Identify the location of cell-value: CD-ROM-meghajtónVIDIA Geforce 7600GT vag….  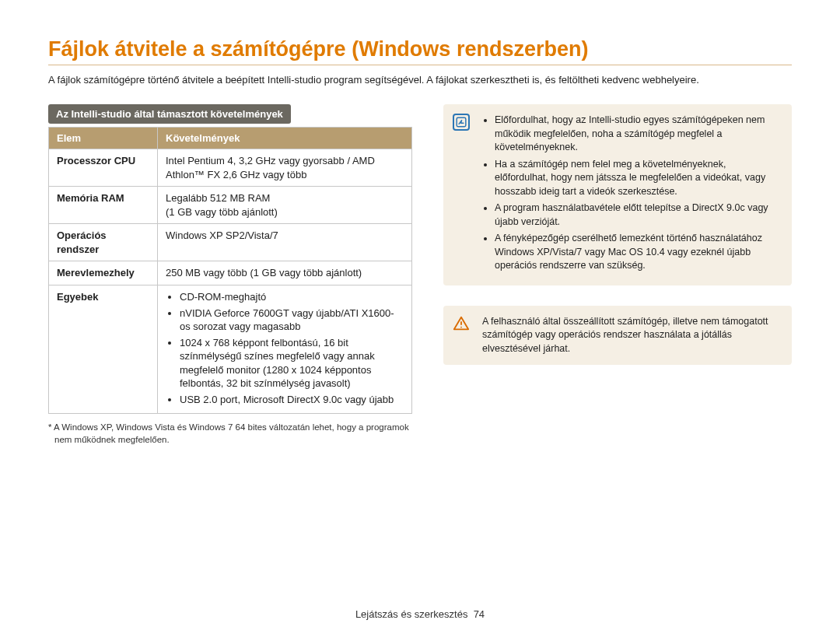
(285, 350).